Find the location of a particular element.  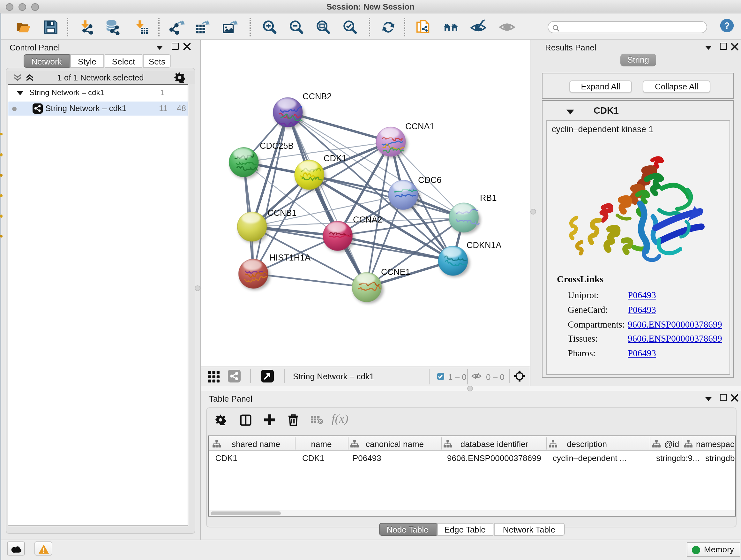

svg-text: CDC25B is located at coordinates (277, 146).